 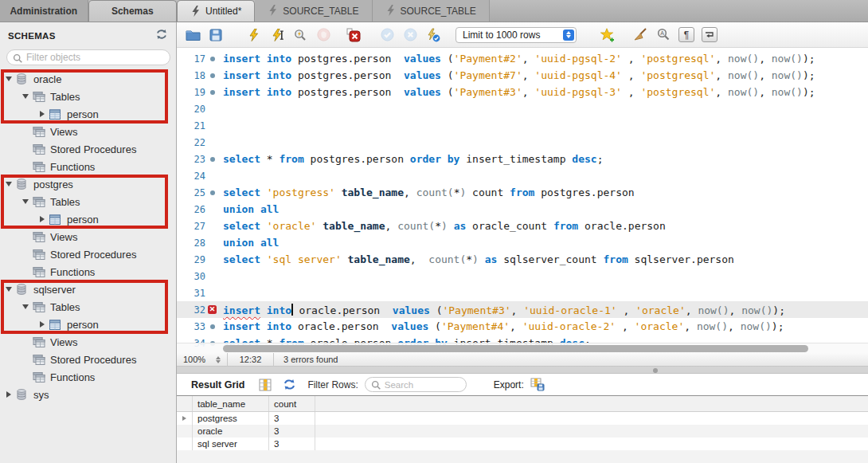 What do you see at coordinates (88, 57) in the screenshot?
I see `filter-objects-input` at bounding box center [88, 57].